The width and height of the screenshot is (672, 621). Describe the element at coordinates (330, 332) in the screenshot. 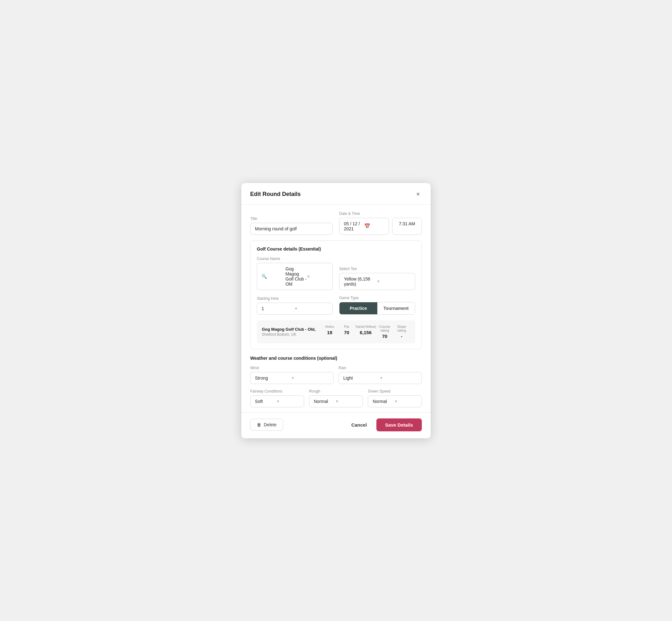

I see `holes-stat: Holes 18` at that location.